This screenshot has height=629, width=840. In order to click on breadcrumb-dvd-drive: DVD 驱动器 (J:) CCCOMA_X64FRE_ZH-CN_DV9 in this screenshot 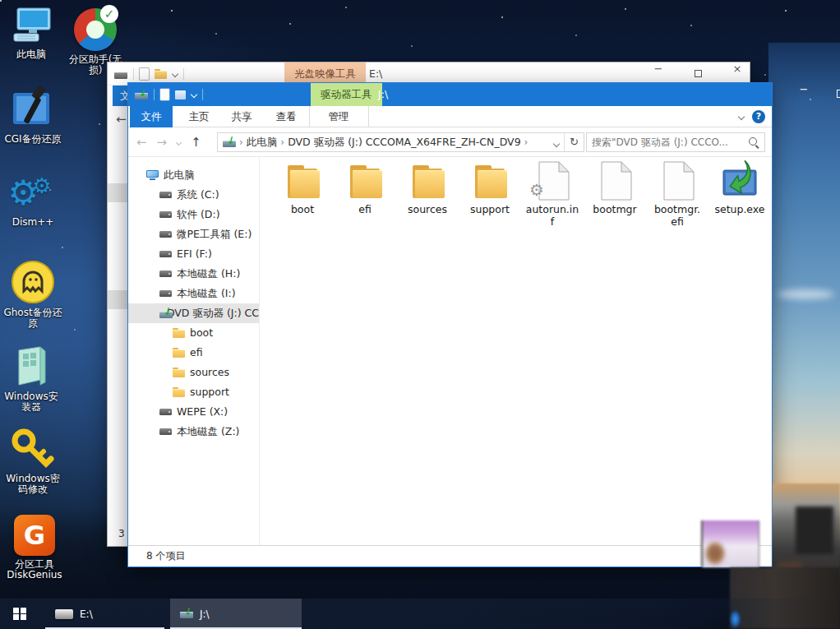, I will do `click(404, 143)`.